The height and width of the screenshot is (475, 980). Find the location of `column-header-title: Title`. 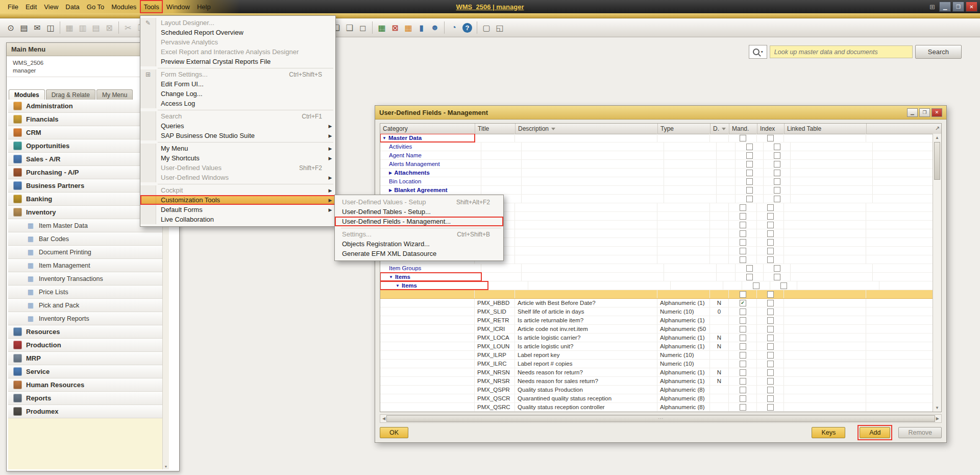

column-header-title: Title is located at coordinates (495, 129).